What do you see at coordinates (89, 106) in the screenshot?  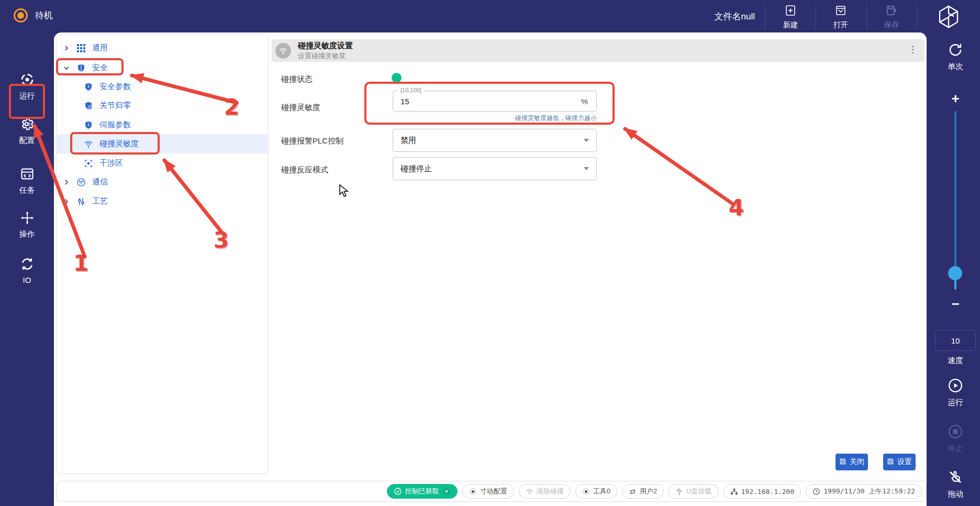 I see `shield-lock-icon` at bounding box center [89, 106].